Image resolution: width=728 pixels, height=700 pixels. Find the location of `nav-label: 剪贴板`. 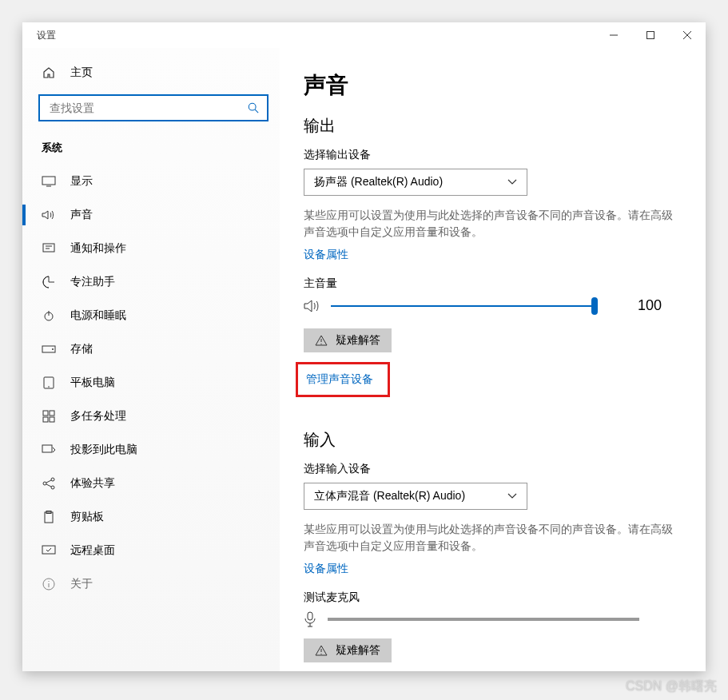

nav-label: 剪贴板 is located at coordinates (87, 517).